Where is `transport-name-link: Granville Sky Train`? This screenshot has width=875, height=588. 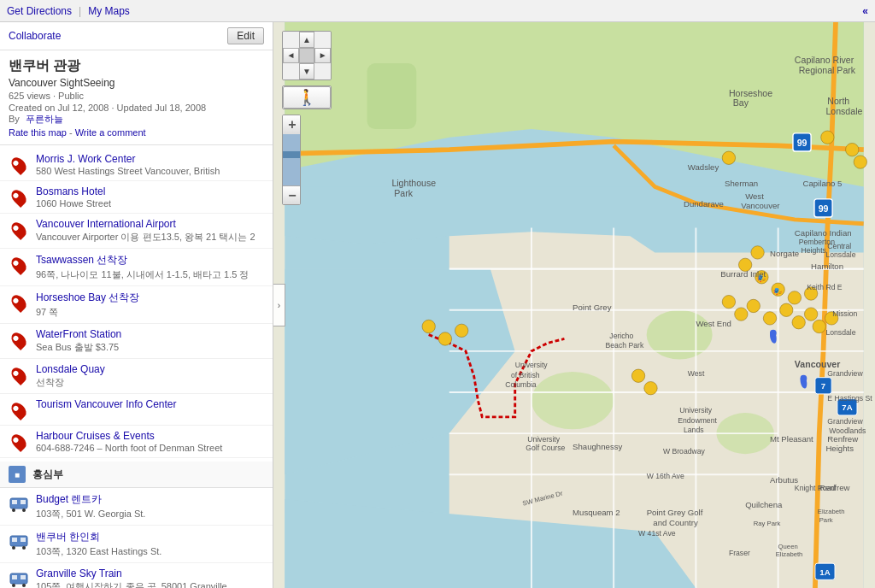 transport-name-link: Granville Sky Train is located at coordinates (79, 573).